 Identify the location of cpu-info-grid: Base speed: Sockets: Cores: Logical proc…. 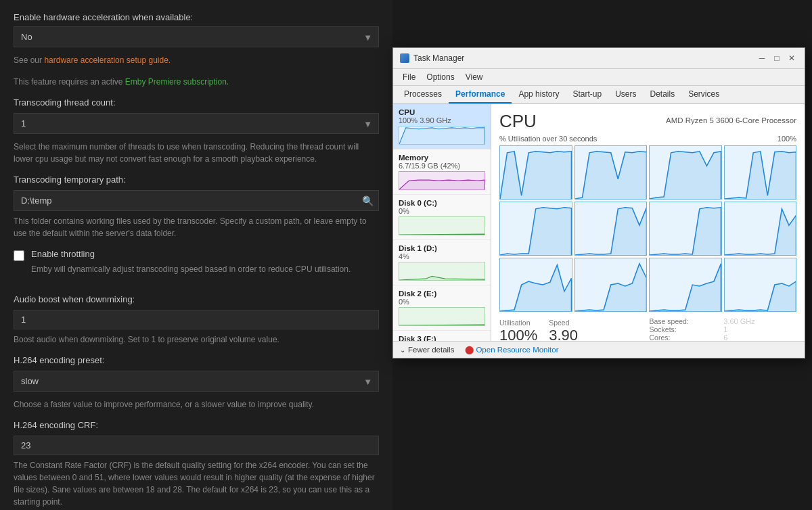
(723, 329).